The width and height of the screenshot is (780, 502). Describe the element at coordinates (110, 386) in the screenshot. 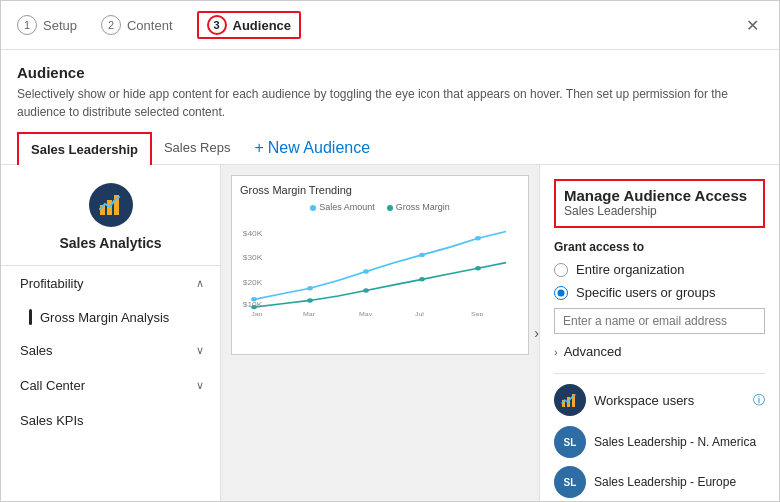

I see `nav-item-call-center: Call Center ∨` at that location.